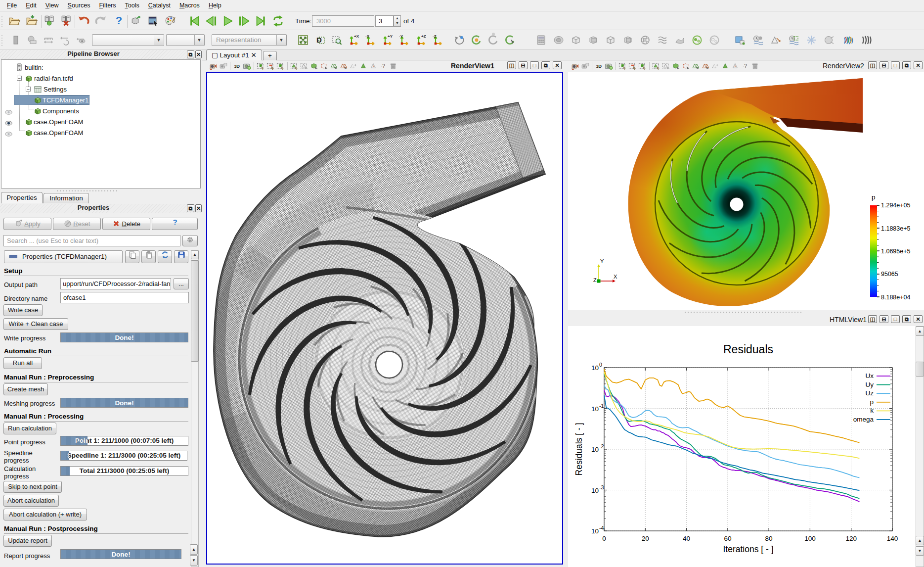  What do you see at coordinates (728, 538) in the screenshot?
I see `svg-text: 60` at bounding box center [728, 538].